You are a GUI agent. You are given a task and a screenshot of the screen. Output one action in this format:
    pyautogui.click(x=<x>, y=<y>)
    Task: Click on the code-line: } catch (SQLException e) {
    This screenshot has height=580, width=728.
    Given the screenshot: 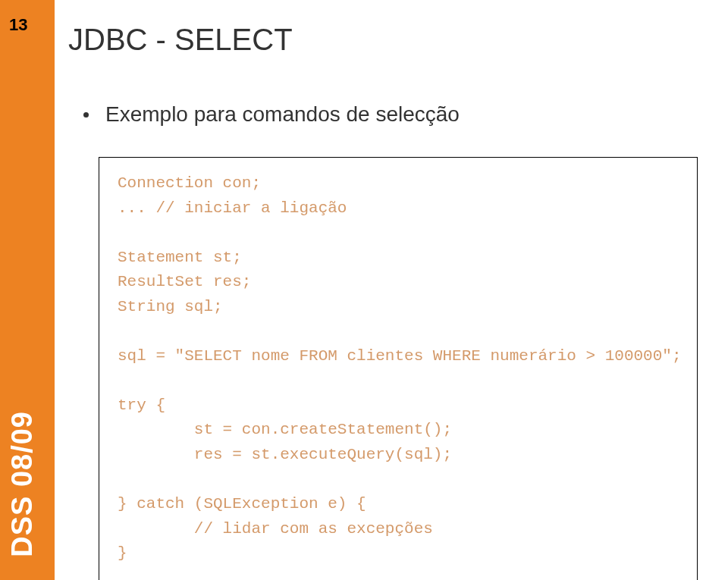 What is the action you would take?
    pyautogui.click(x=242, y=503)
    